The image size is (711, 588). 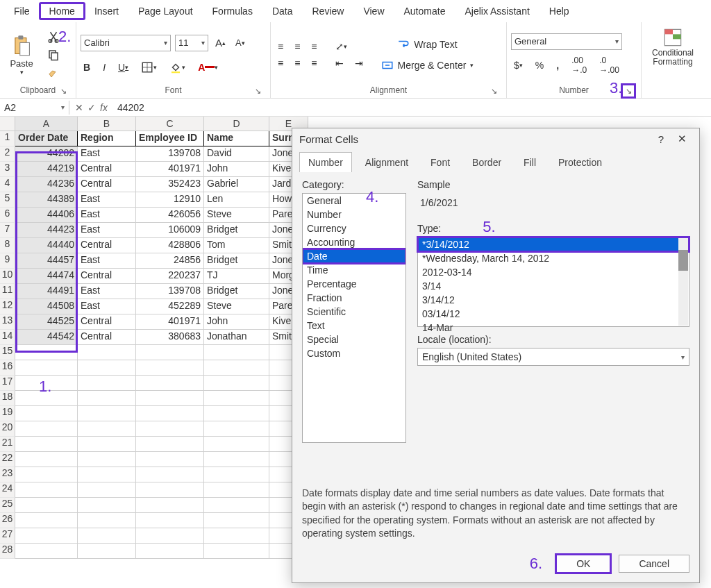 I want to click on cell: 426056, so click(x=170, y=215).